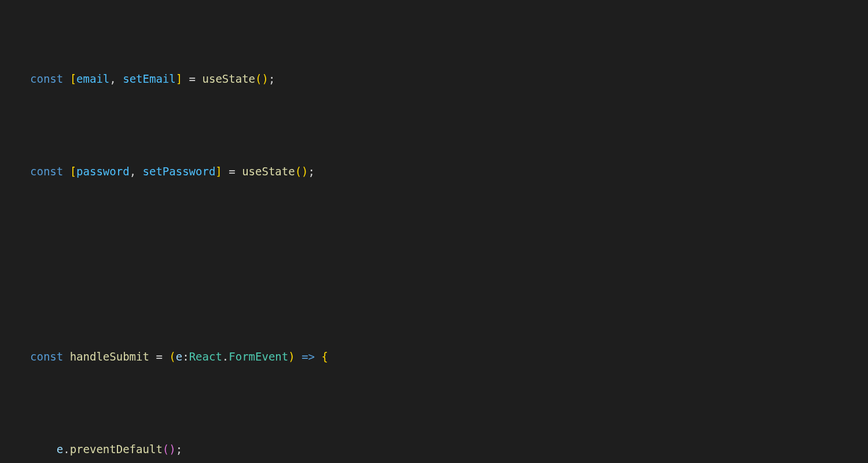 Image resolution: width=868 pixels, height=463 pixels. I want to click on code-line, so click(434, 264).